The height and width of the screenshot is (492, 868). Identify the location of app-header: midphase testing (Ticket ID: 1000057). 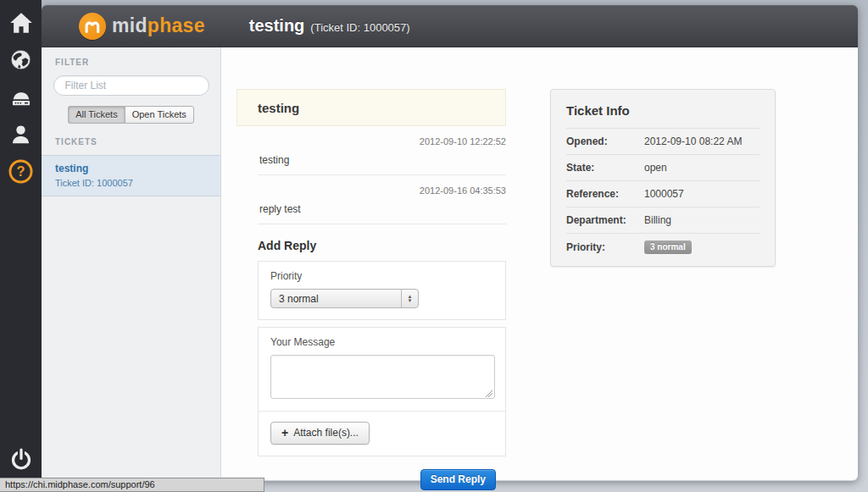
(449, 26).